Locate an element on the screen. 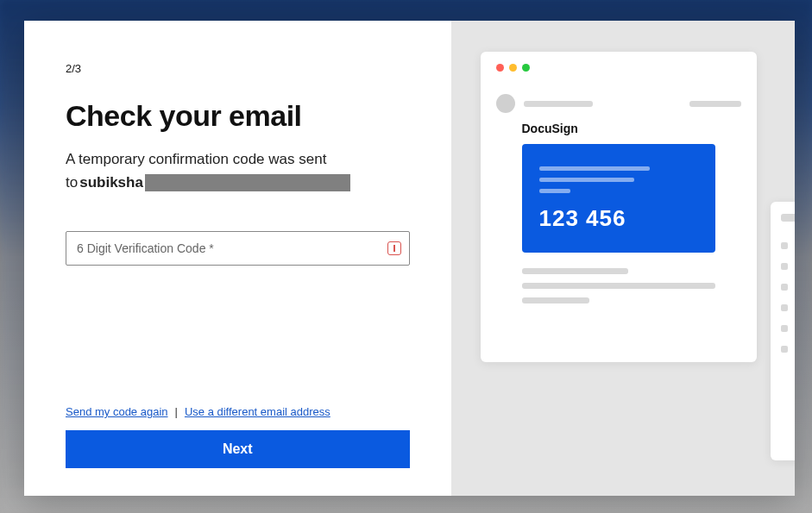 The width and height of the screenshot is (812, 513). step-indicator: 2/3 is located at coordinates (238, 69).